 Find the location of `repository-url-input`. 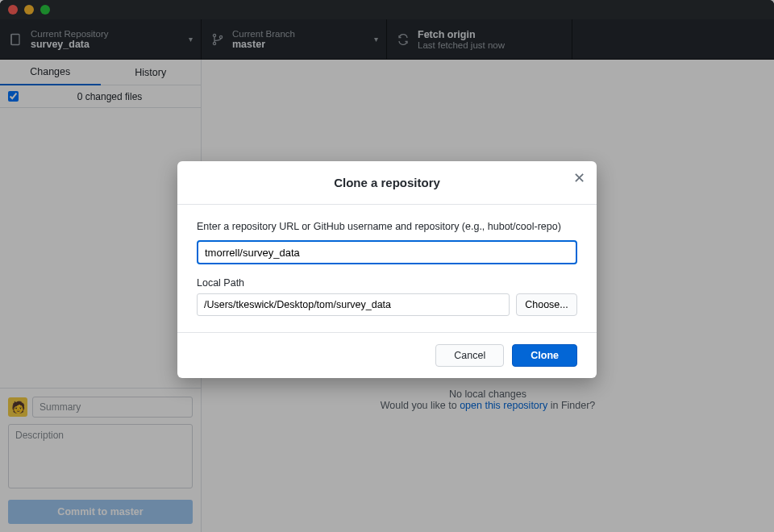

repository-url-input is located at coordinates (387, 252).